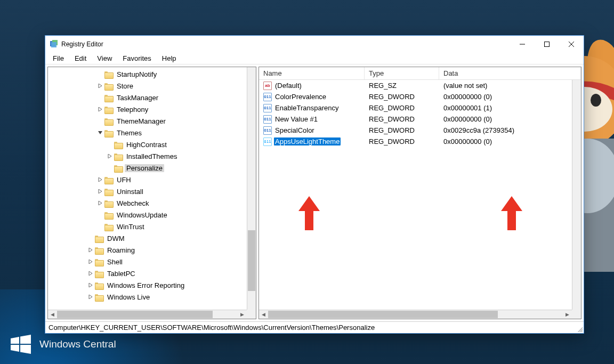  Describe the element at coordinates (146, 286) in the screenshot. I see `tree-item-label: Windows Error Reporting` at that location.